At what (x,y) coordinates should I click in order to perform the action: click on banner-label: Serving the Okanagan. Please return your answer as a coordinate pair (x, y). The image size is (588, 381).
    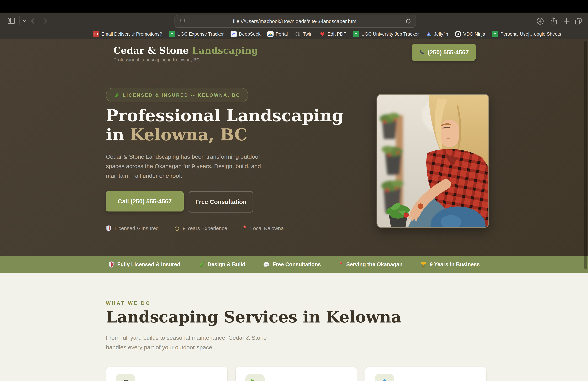
    Looking at the image, I should click on (375, 265).